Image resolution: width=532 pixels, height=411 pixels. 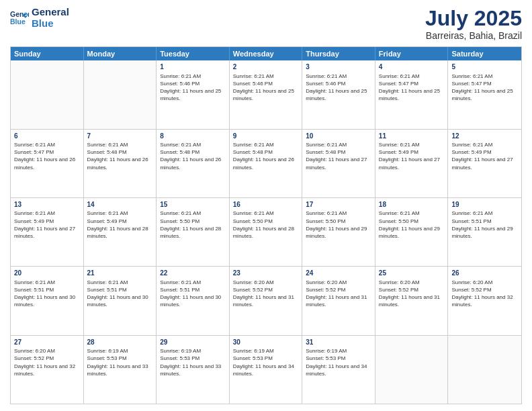 I want to click on day-number: 22, so click(x=193, y=273).